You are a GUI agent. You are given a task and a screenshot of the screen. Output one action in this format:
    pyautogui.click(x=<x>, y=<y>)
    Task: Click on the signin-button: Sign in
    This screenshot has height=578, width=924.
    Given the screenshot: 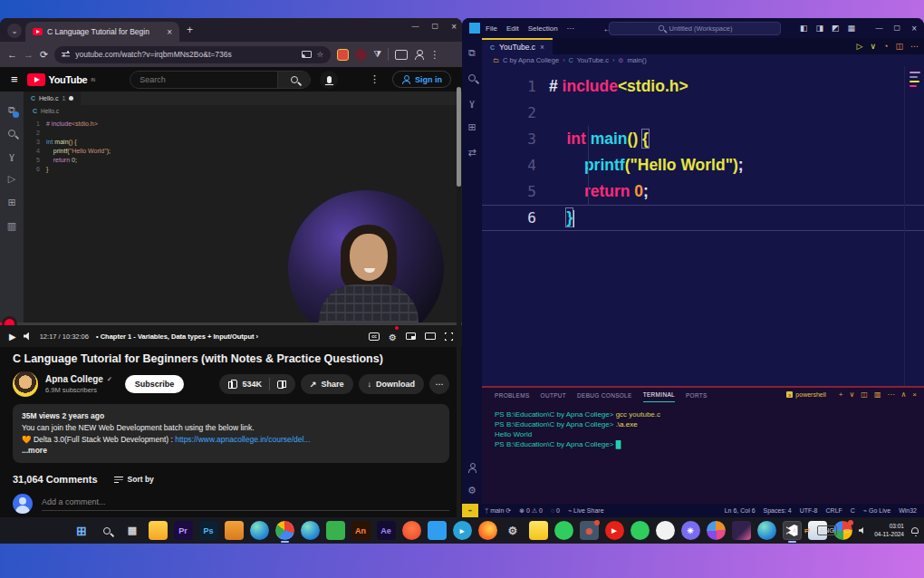 What is the action you would take?
    pyautogui.click(x=422, y=80)
    